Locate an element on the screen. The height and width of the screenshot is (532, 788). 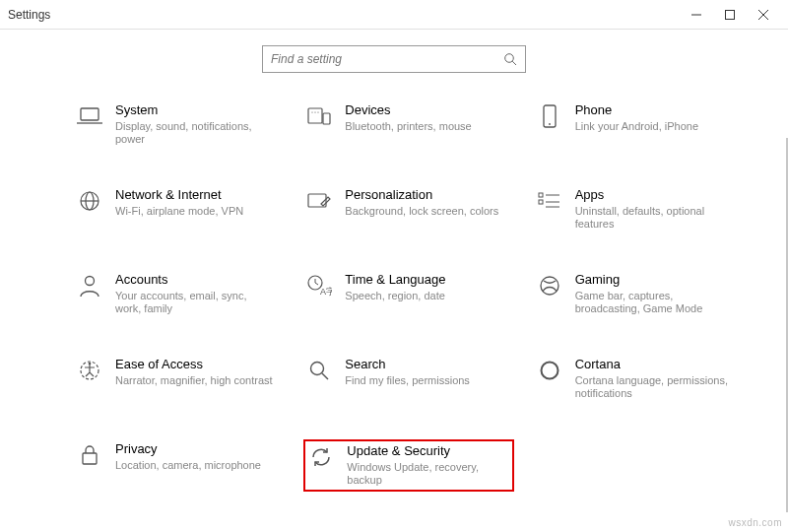
tile-desc: Game bar, captures, broadcasting, Game M… is located at coordinates (654, 303).